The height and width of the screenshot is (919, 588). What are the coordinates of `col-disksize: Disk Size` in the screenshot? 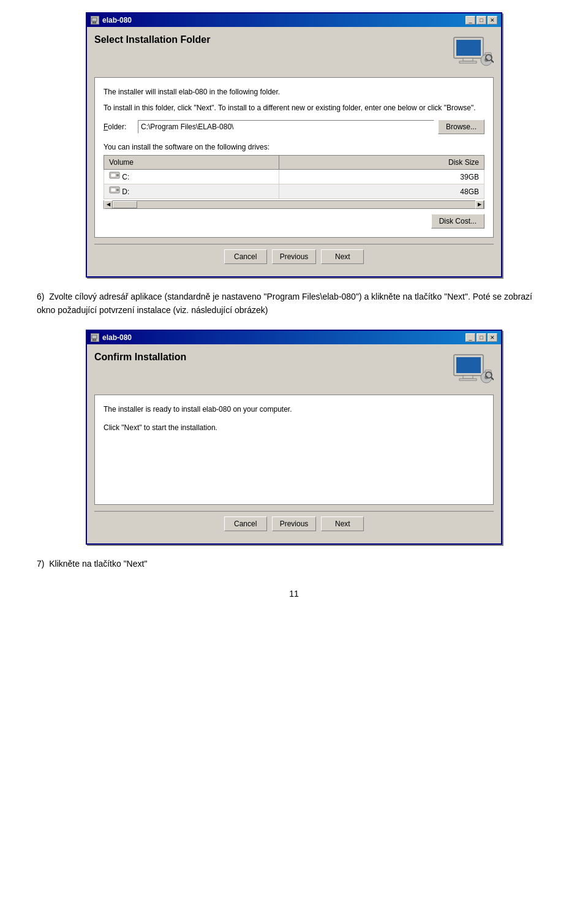 It's located at (382, 163).